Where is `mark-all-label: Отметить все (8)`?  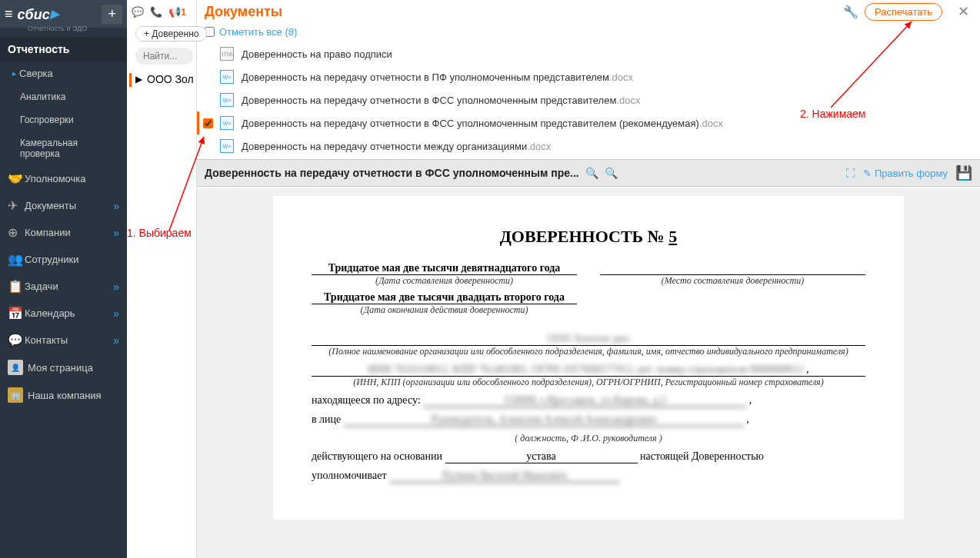 mark-all-label: Отметить все (8) is located at coordinates (258, 32).